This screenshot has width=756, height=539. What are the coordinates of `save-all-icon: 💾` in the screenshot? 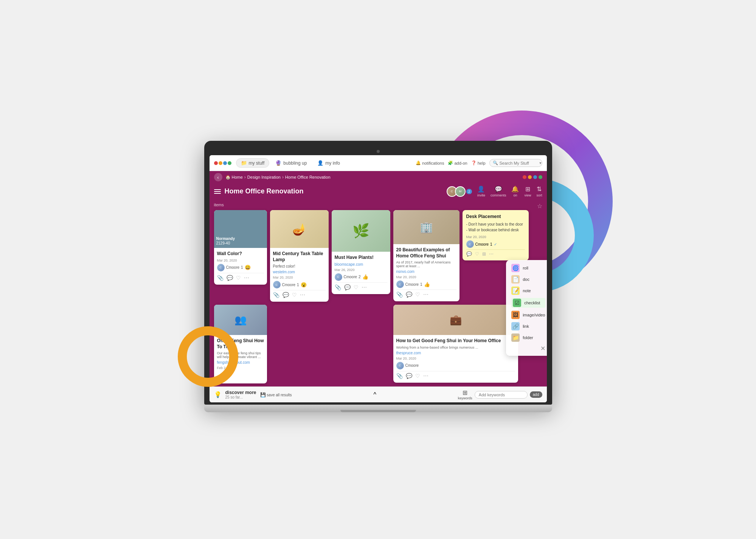 It's located at (263, 395).